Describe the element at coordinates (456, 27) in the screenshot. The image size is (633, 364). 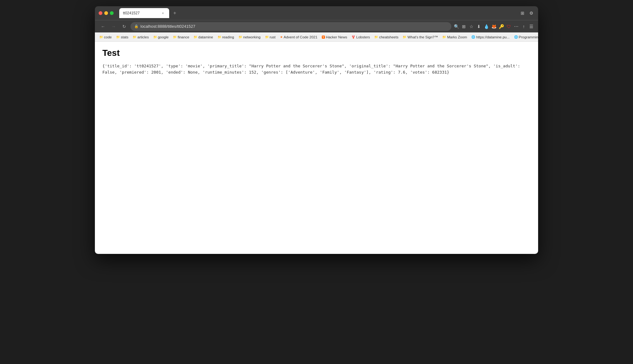
I see `search-icon: 🔍` at that location.